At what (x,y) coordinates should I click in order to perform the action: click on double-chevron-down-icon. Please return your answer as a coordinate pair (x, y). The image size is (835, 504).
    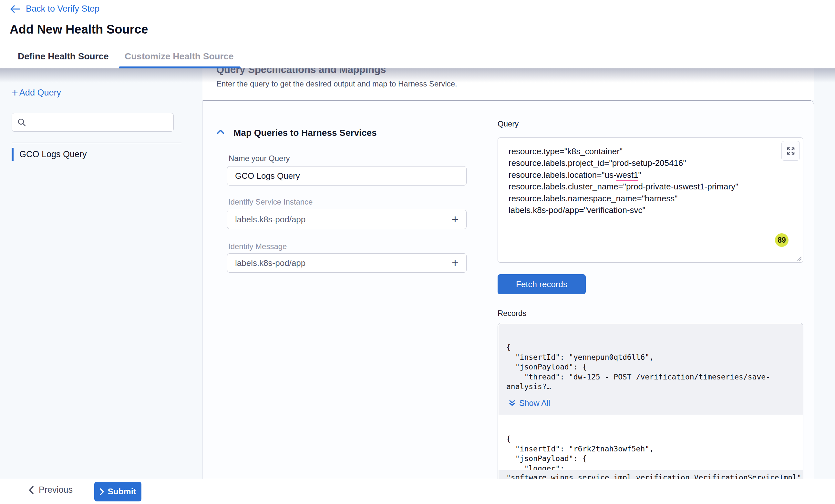
    Looking at the image, I should click on (512, 403).